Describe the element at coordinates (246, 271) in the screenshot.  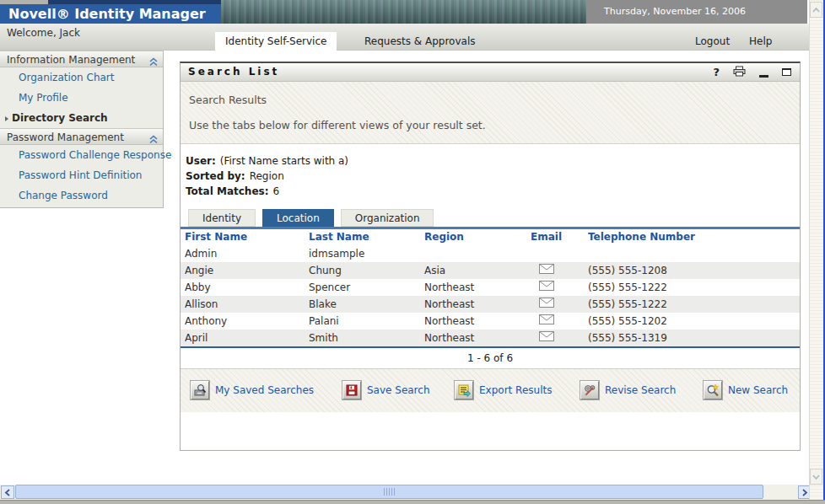
I see `cell-first-name: Angie` at that location.